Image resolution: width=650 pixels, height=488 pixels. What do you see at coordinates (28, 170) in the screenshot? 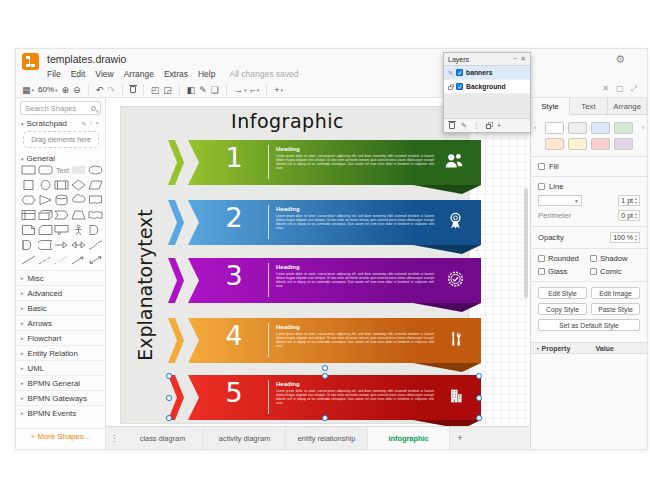
I see `shape-rectangle` at bounding box center [28, 170].